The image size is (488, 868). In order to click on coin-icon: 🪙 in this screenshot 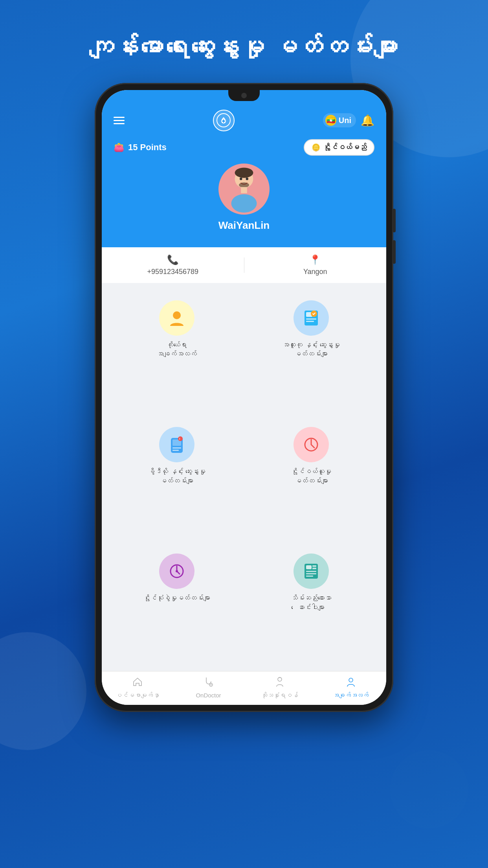, I will do `click(316, 147)`.